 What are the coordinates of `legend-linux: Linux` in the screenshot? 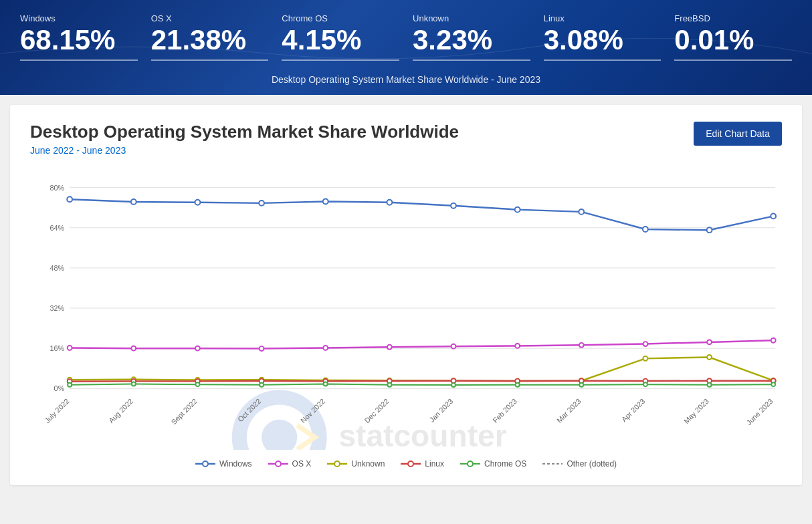 It's located at (423, 464).